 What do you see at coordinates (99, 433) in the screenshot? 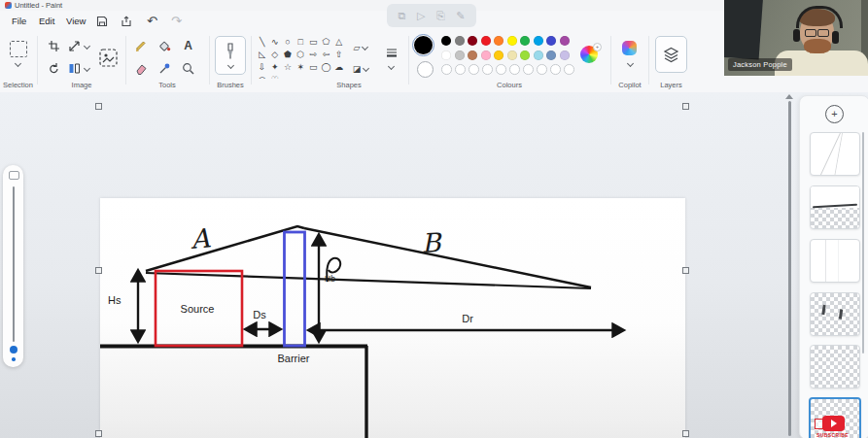
I see `canvas-handle-bottom-left` at bounding box center [99, 433].